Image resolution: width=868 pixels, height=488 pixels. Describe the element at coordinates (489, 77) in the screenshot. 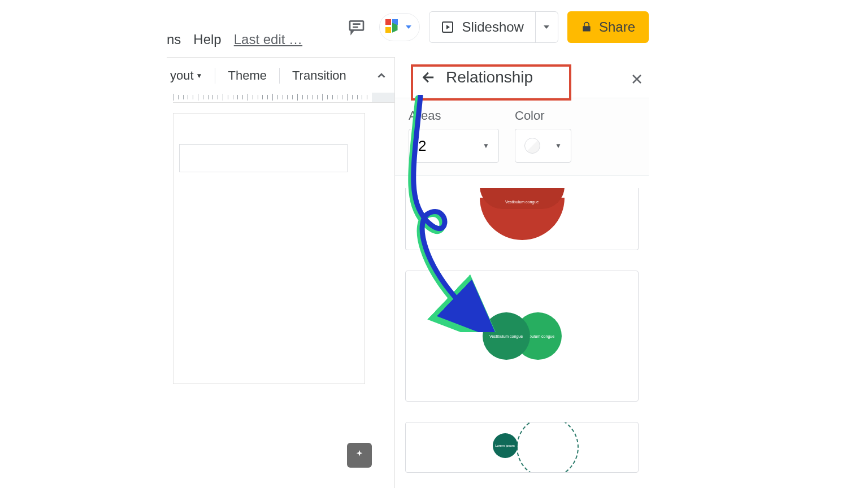

I see `panel-title: Relationship` at that location.